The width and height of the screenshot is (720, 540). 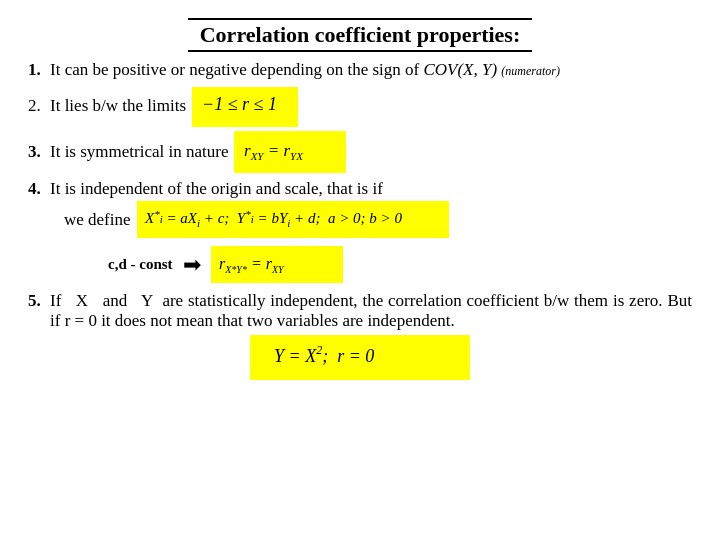 What do you see at coordinates (192, 265) in the screenshot?
I see `arrow-icon: ➡` at bounding box center [192, 265].